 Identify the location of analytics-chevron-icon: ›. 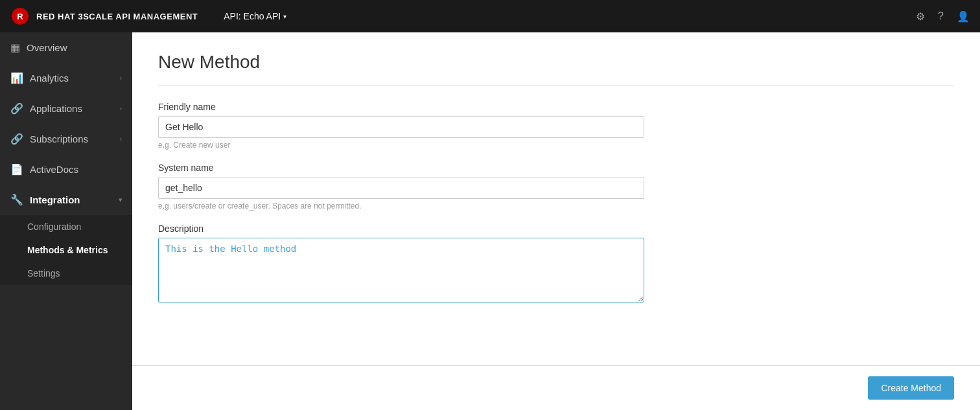
(121, 78).